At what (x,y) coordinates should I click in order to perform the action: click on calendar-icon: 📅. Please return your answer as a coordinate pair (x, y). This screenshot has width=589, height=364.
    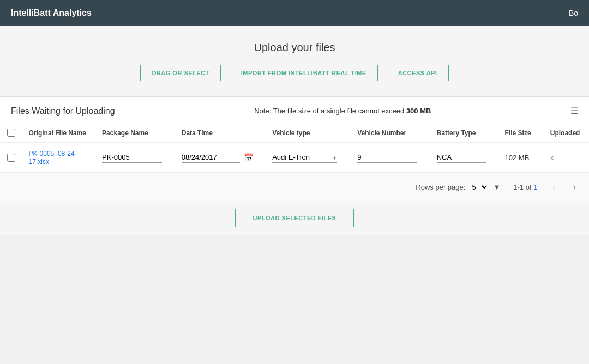
    Looking at the image, I should click on (249, 157).